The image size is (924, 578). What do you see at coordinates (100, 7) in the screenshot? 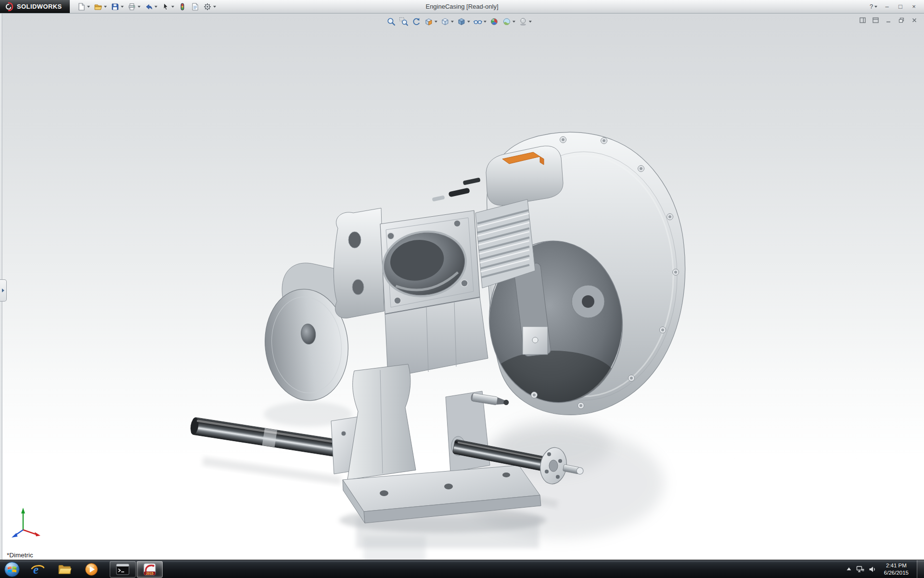
I see `open-document-button` at bounding box center [100, 7].